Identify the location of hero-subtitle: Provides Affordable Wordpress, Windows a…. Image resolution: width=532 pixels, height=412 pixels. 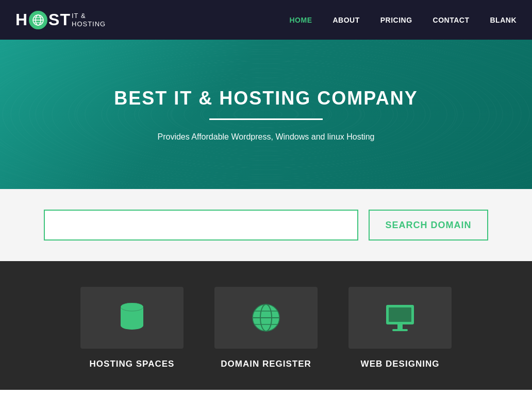
(266, 137).